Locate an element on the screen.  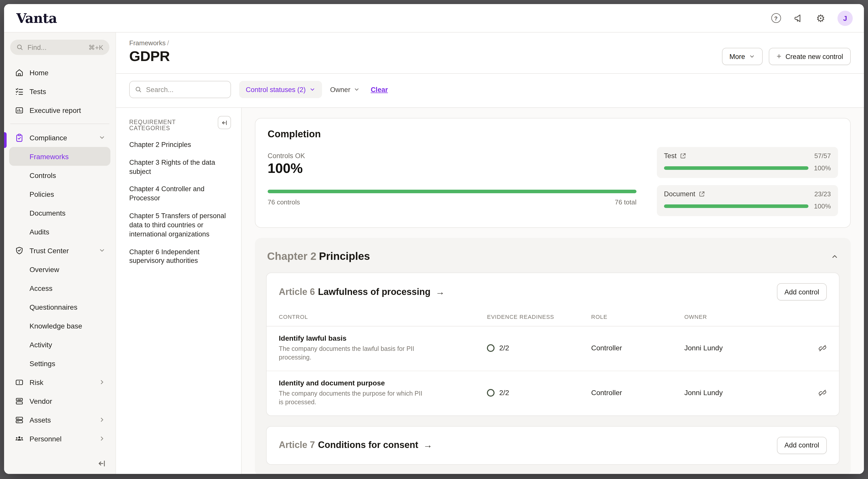
completion-stats: Test 57/57 is located at coordinates (747, 172).